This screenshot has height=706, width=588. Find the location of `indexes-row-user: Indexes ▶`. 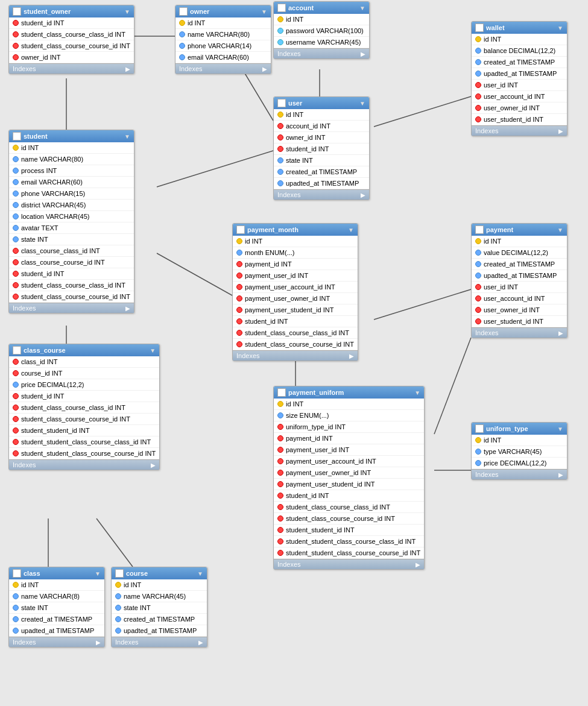

indexes-row-user: Indexes ▶ is located at coordinates (321, 194).